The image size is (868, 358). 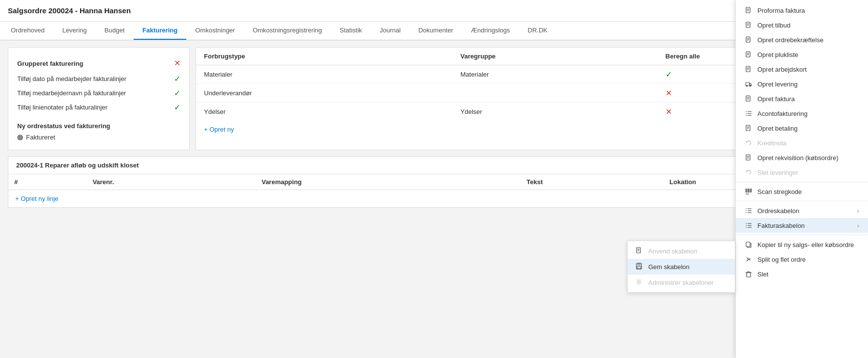 What do you see at coordinates (802, 209) in the screenshot?
I see `menu-item-ordreskabelon: Ordreskabelon›` at bounding box center [802, 209].